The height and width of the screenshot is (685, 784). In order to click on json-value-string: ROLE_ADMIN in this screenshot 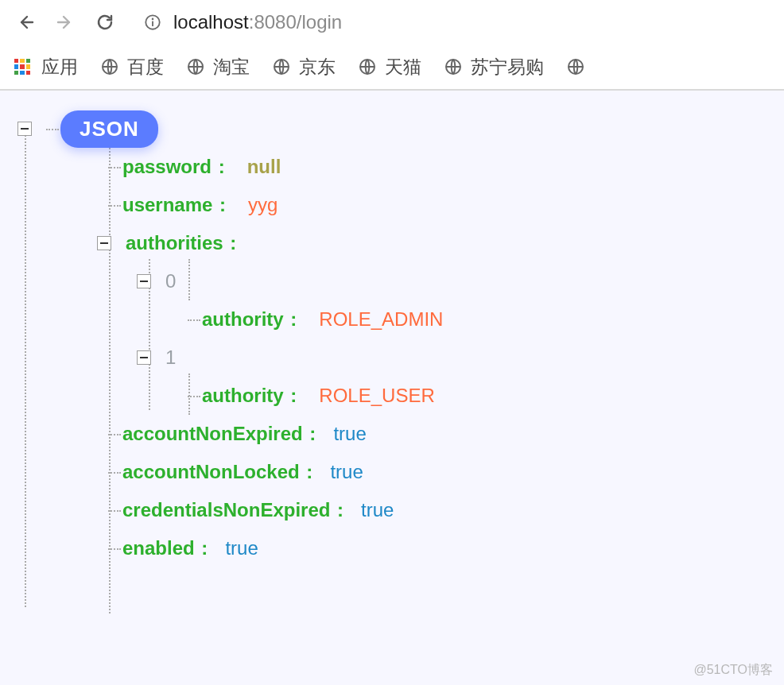, I will do `click(371, 319)`.